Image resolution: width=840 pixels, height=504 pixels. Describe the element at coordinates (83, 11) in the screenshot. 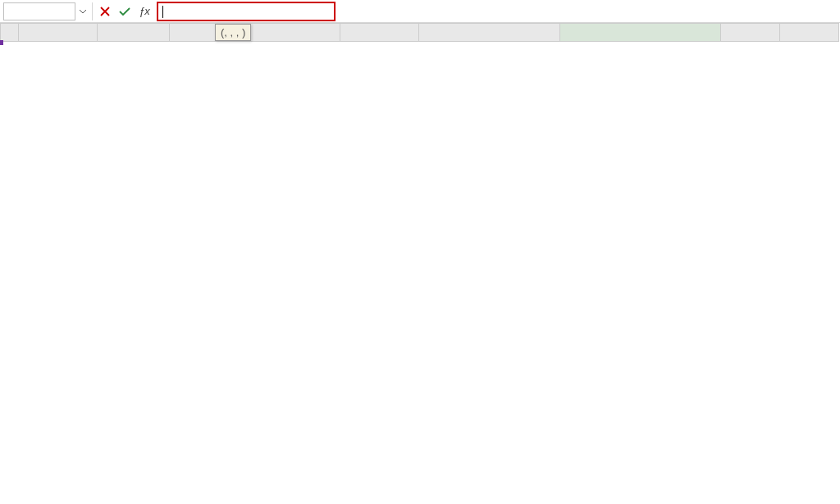

I see `name-box-dropdown` at that location.